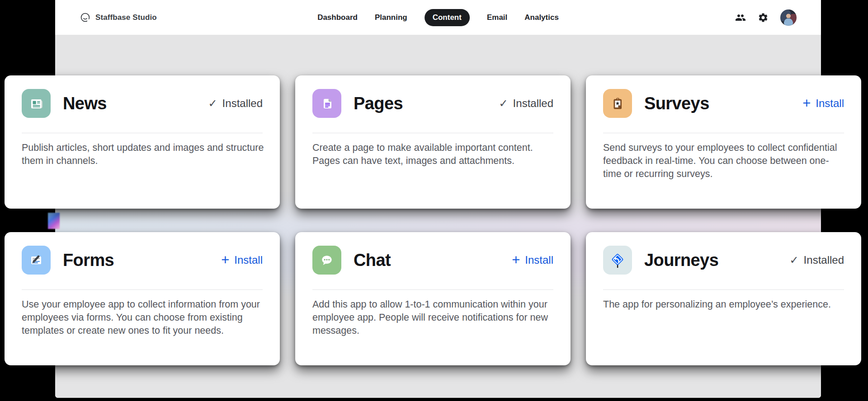 Image resolution: width=868 pixels, height=401 pixels. Describe the element at coordinates (142, 299) in the screenshot. I see `card-forms: Forms + Install Use your employee app to…` at that location.